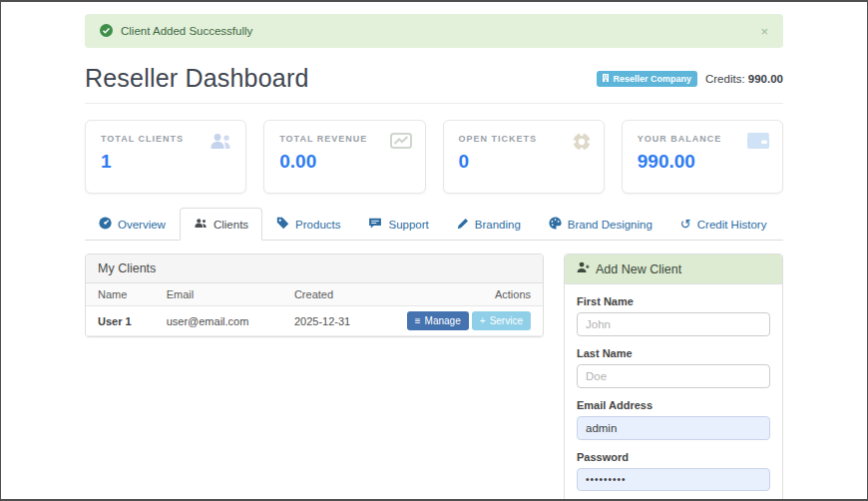 This screenshot has width=868, height=501. What do you see at coordinates (120, 295) in the screenshot?
I see `col-name: Name` at bounding box center [120, 295].